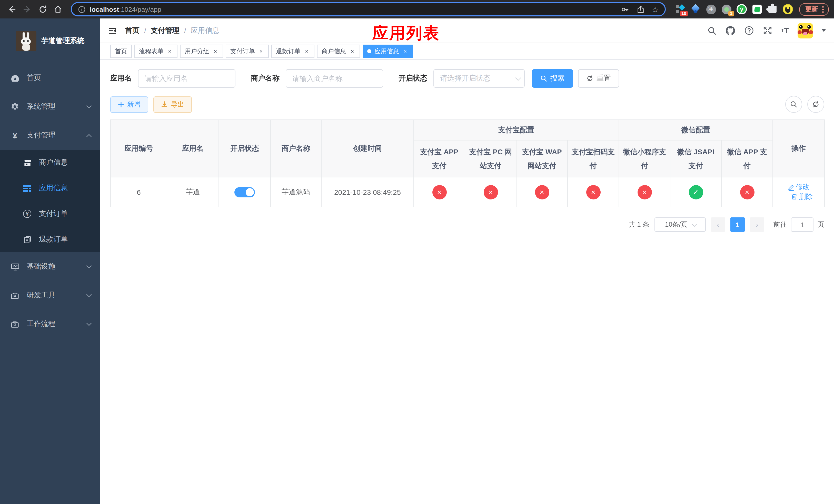 The height and width of the screenshot is (504, 834). I want to click on extension-chat-icon, so click(757, 9).